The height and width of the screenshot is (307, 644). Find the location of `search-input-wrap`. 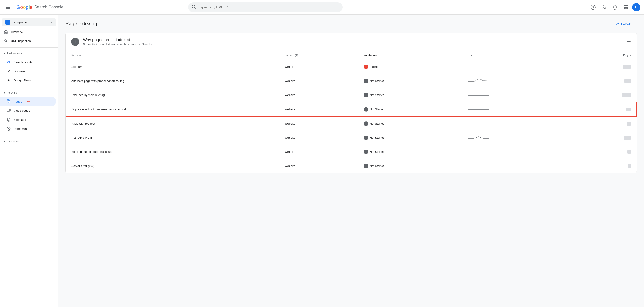

search-input-wrap is located at coordinates (266, 7).